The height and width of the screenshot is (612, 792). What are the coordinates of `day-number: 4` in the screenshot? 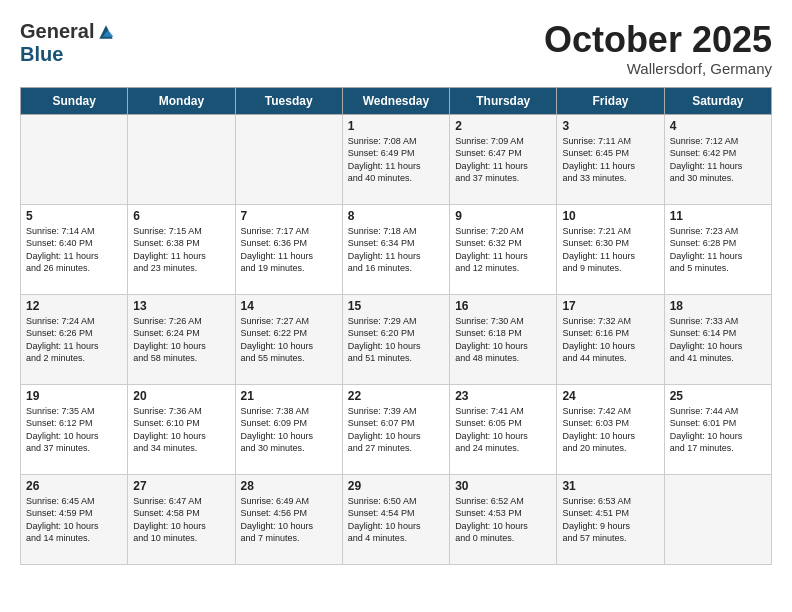 It's located at (718, 126).